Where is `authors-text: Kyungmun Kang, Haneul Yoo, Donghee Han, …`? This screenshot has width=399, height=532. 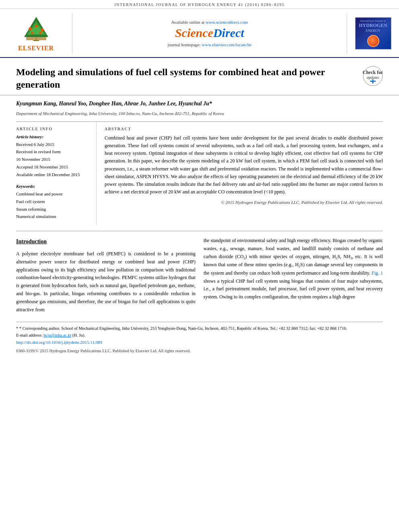
authors-text: Kyungmun Kang, Haneul Yoo, Donghee Han, … is located at coordinates (200, 104).